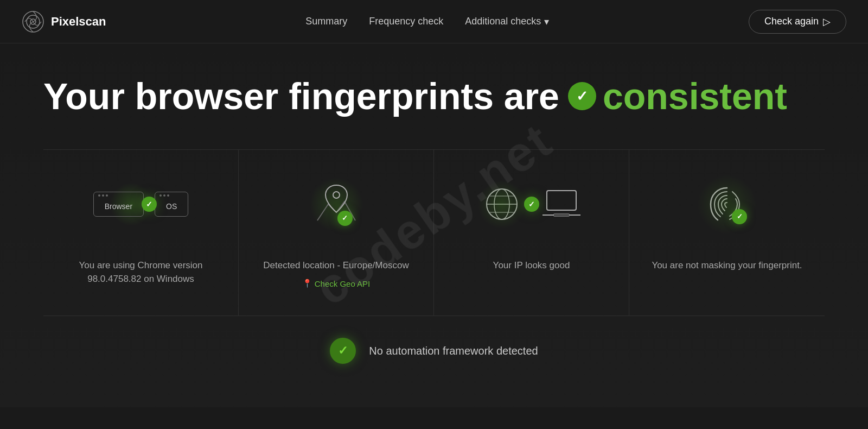  I want to click on fingerprint-card: You are not masking your fingerprint., so click(727, 233).